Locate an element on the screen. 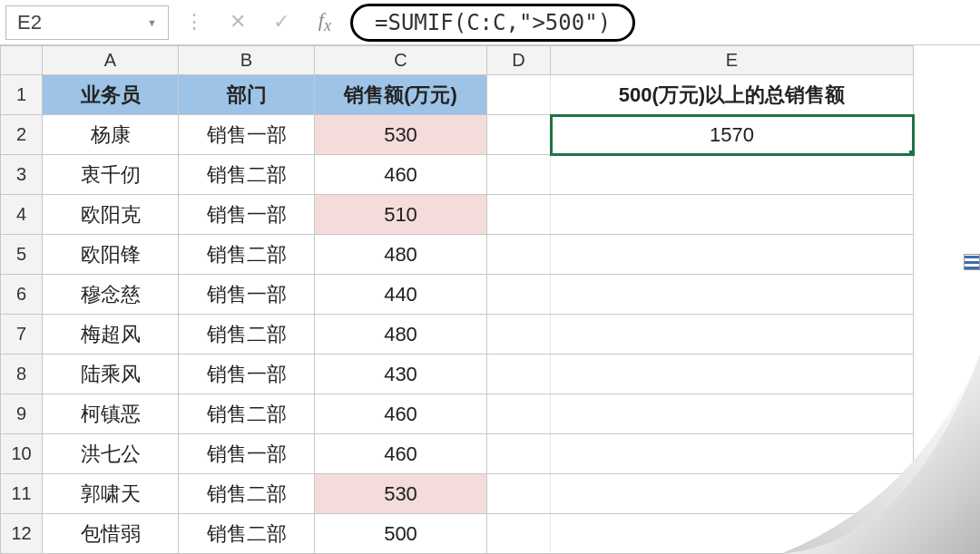 The image size is (980, 554). table-row: 3衷千仞销售二部460 is located at coordinates (457, 175).